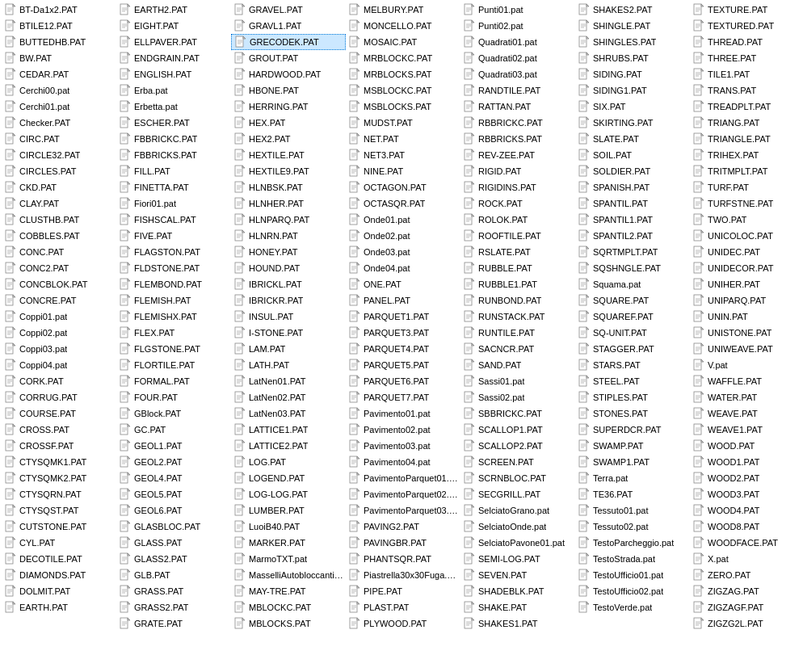 The image size is (803, 672). Describe the element at coordinates (403, 510) in the screenshot. I see `list-item: PavimentoParquet03.pat` at that location.